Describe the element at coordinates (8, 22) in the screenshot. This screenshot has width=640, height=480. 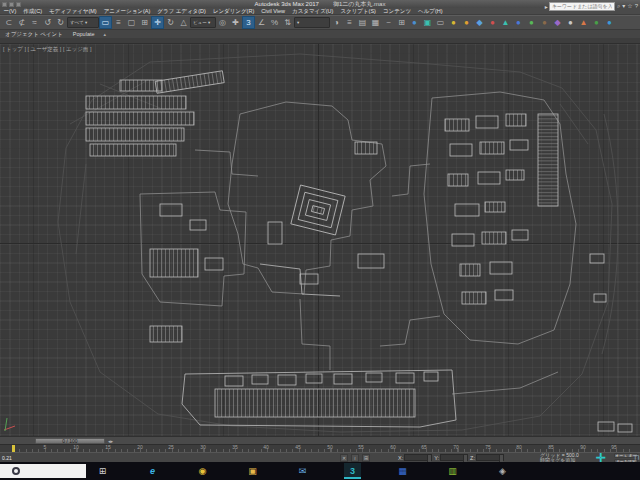
I see `select-link-icon: ⊂` at that location.